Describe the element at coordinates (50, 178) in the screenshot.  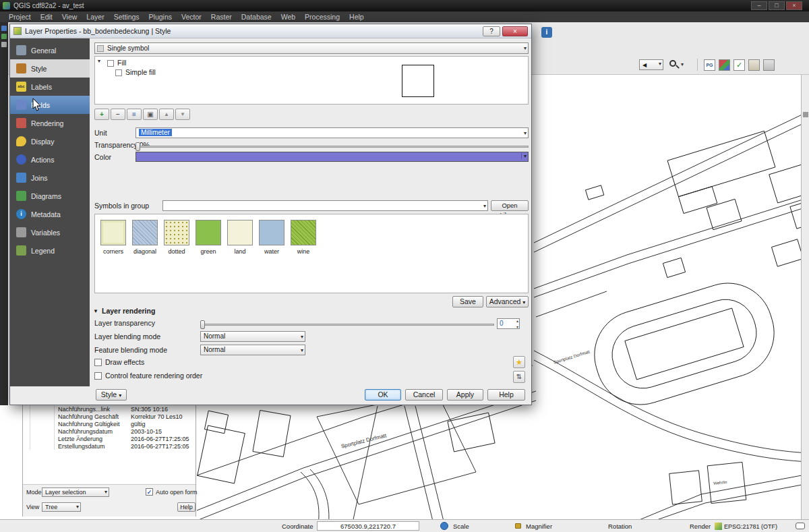
I see `sidebar-item-joins: Joins` at that location.